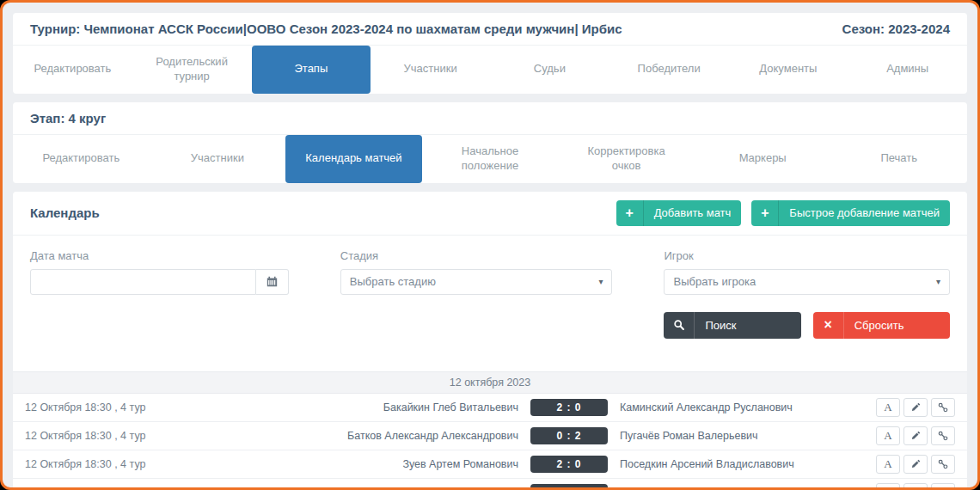  What do you see at coordinates (160, 272) in the screenshot?
I see `filter-date: Дата матча` at bounding box center [160, 272].